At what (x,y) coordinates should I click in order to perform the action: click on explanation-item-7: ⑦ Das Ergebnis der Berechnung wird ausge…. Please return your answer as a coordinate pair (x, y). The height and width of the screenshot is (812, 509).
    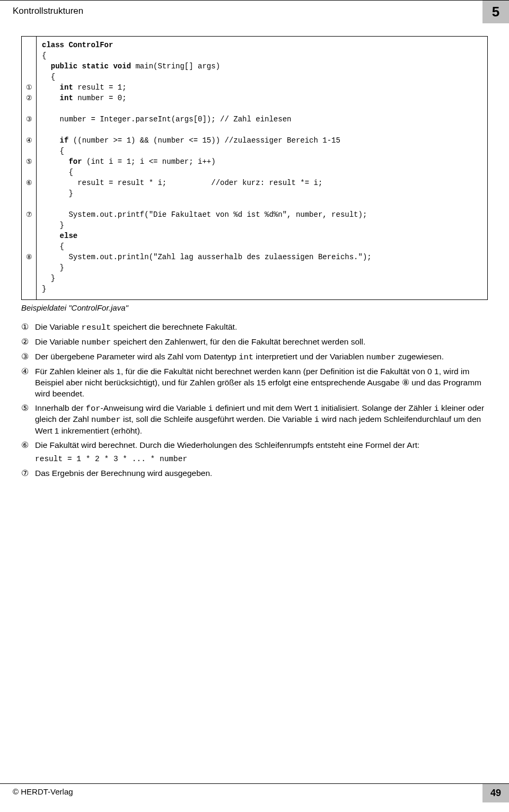
    Looking at the image, I should click on (254, 474).